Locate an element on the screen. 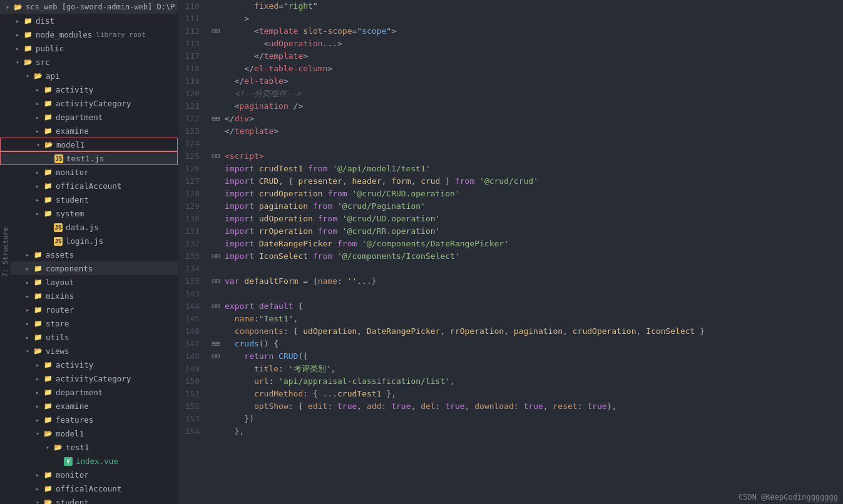 Image resolution: width=843 pixels, height=504 pixels. tree-item-indexvue: V index.vue is located at coordinates (89, 461).